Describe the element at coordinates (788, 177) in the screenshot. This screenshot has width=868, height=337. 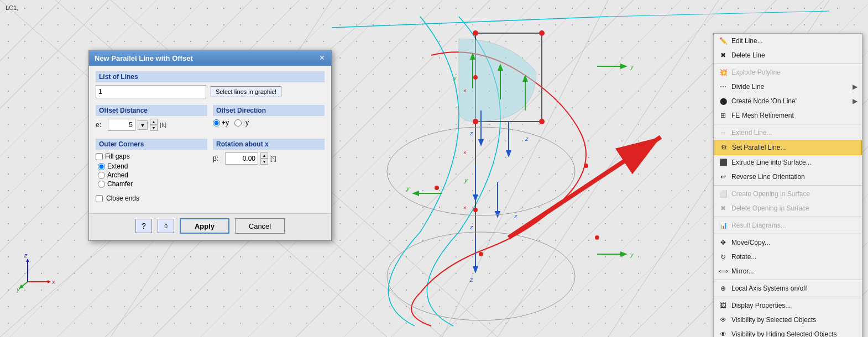
I see `menu-item-reverse-orient: ↩Reverse Line Orientation` at that location.